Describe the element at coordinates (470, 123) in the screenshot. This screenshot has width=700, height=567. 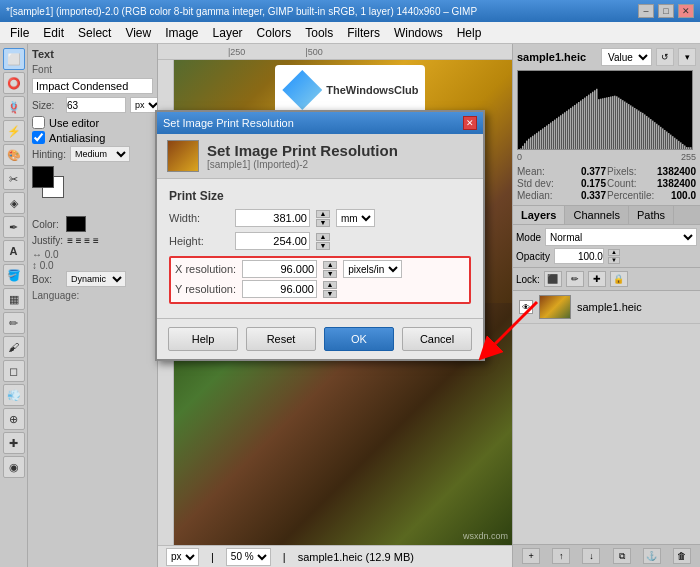
I see `dialog-close-btn: ✕` at that location.